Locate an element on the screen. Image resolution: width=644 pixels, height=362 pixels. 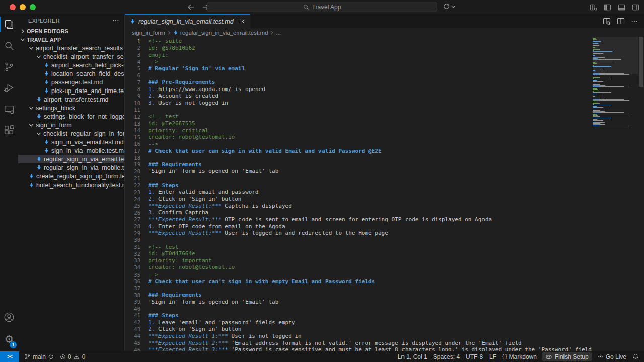
code-line: 41### Steps is located at coordinates (357, 316).